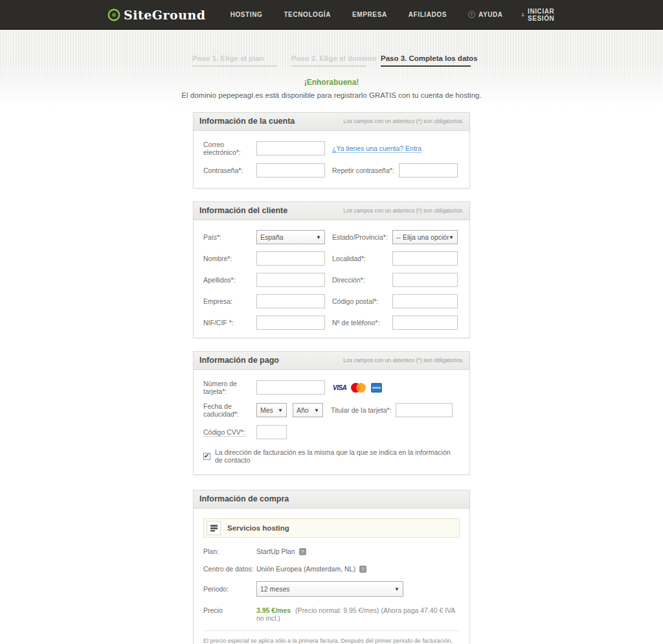 The height and width of the screenshot is (644, 663). Describe the element at coordinates (523, 14) in the screenshot. I see `user-icon` at that location.